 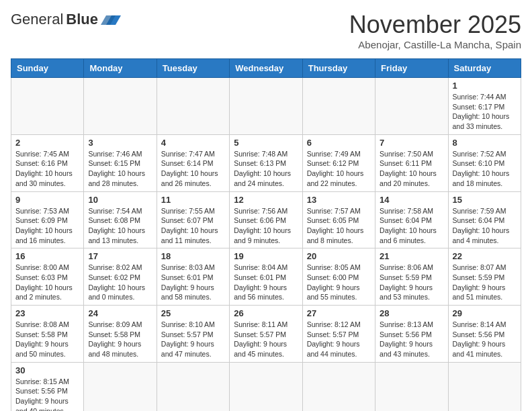 I want to click on calendar-cell: 26Sunrise: 8:11 AM Sunset: 5:57 PM Dayli…, so click(x=266, y=334).